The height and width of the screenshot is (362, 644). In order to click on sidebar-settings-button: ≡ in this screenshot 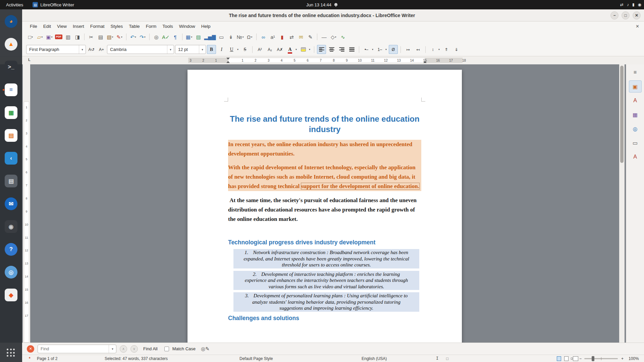, I will do `click(635, 72)`.